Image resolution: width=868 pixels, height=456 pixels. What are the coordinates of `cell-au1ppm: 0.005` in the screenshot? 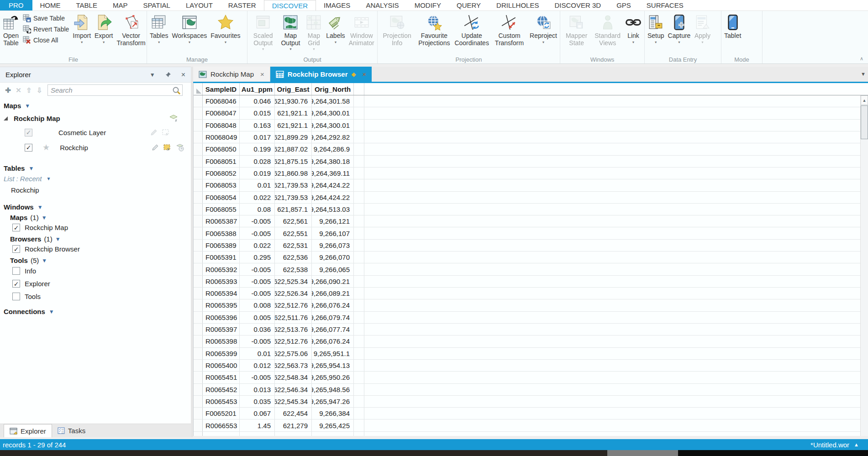 It's located at (258, 318).